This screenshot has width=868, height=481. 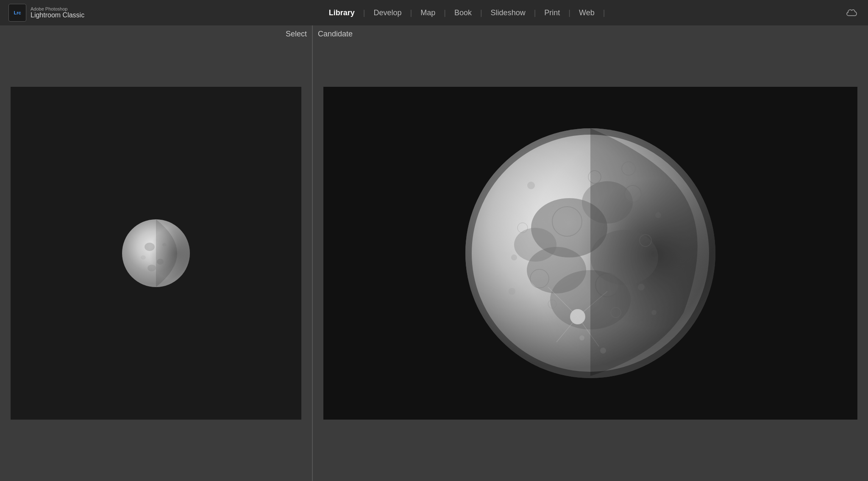 What do you see at coordinates (335, 34) in the screenshot?
I see `candidate-panel-label: Candidate` at bounding box center [335, 34].